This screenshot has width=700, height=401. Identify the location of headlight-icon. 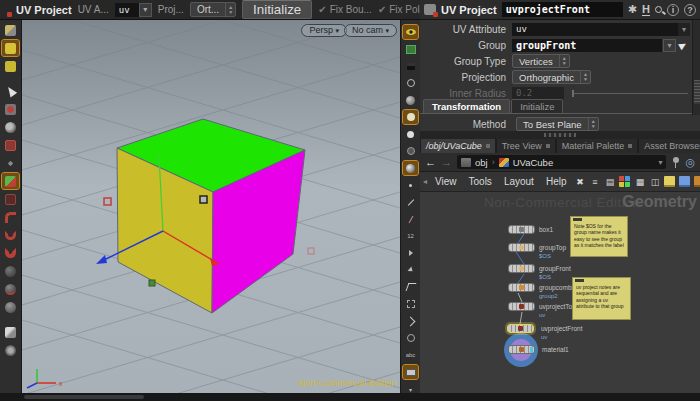
(410, 117).